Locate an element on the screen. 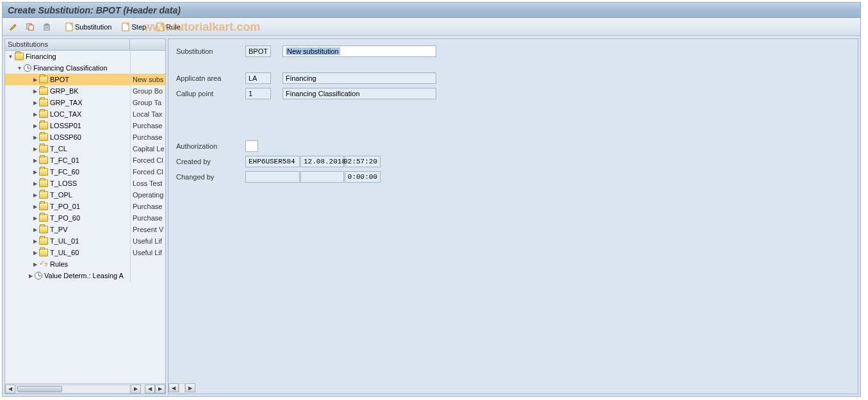 The width and height of the screenshot is (868, 400). page-title: Create Substitution: BPOT (Header data) is located at coordinates (94, 10).